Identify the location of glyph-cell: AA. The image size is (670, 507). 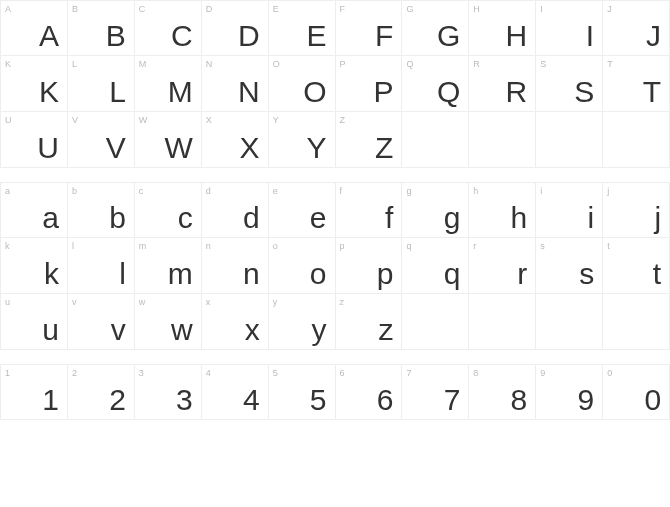
(34, 28).